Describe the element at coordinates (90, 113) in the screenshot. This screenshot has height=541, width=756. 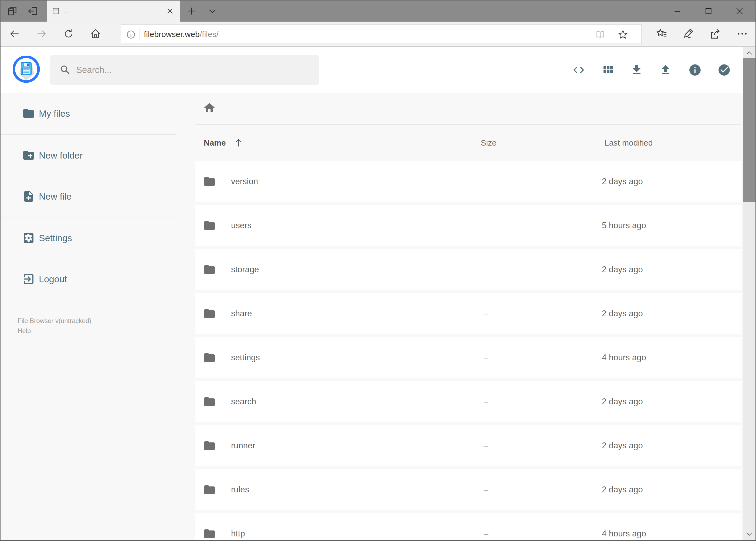
I see `sidebar-item-my-files: My files` at that location.